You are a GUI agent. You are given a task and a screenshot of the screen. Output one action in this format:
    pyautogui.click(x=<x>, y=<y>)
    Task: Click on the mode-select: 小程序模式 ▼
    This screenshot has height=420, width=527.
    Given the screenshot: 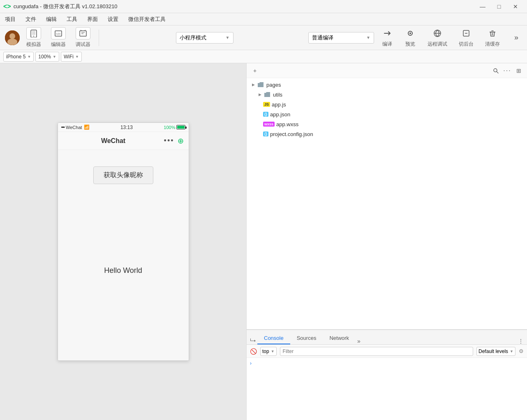 What is the action you would take?
    pyautogui.click(x=205, y=38)
    